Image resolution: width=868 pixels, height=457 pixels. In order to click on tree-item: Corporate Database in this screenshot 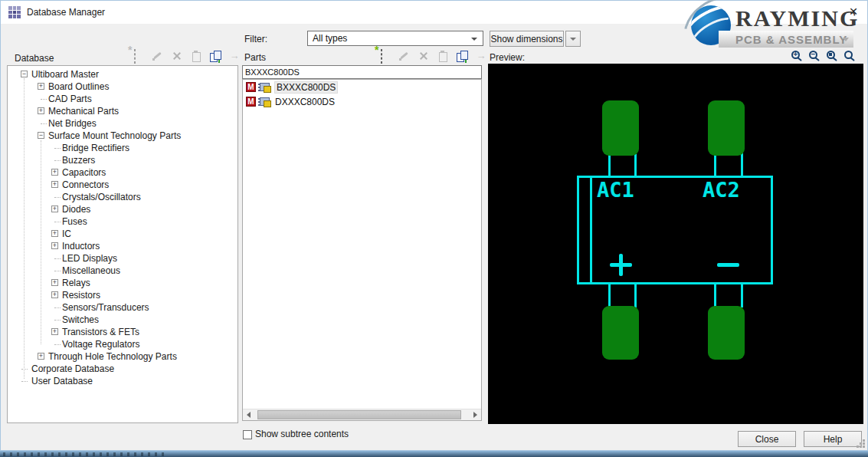, I will do `click(123, 369)`.